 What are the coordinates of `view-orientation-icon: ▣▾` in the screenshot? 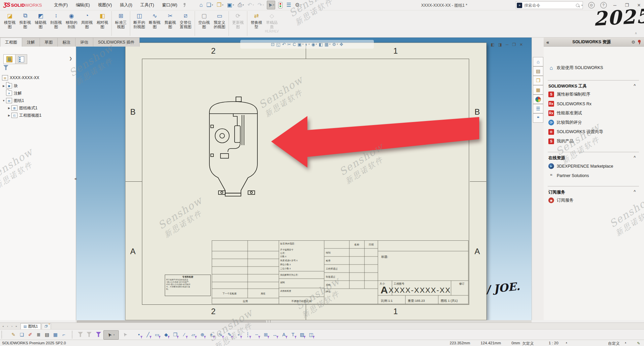 It's located at (301, 44).